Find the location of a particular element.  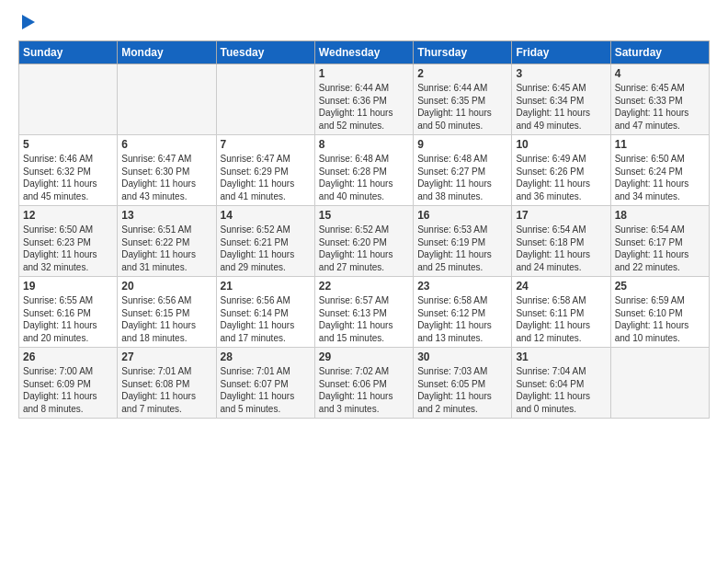

cell-content: Sunrise: 6:44 AM Sunset: 6:35 PM Dayligh… is located at coordinates (462, 107).